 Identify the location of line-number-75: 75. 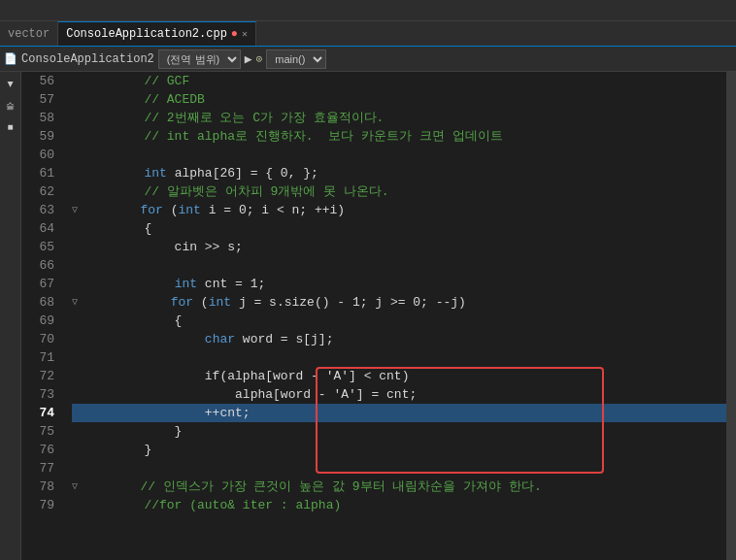
(38, 431).